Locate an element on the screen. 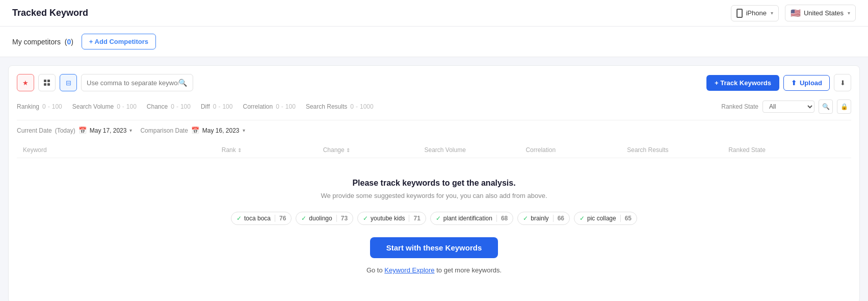 Image resolution: width=868 pixels, height=301 pixels. search-sm-icon: 🔍 is located at coordinates (826, 107).